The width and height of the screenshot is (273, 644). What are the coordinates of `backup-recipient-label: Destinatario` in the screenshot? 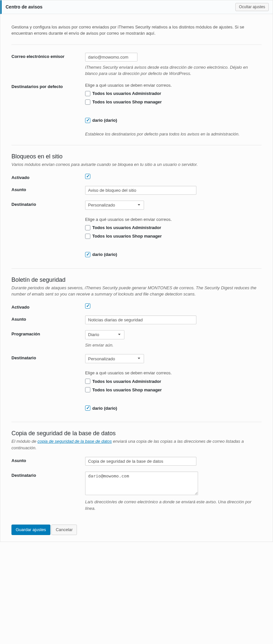 It's located at (48, 474).